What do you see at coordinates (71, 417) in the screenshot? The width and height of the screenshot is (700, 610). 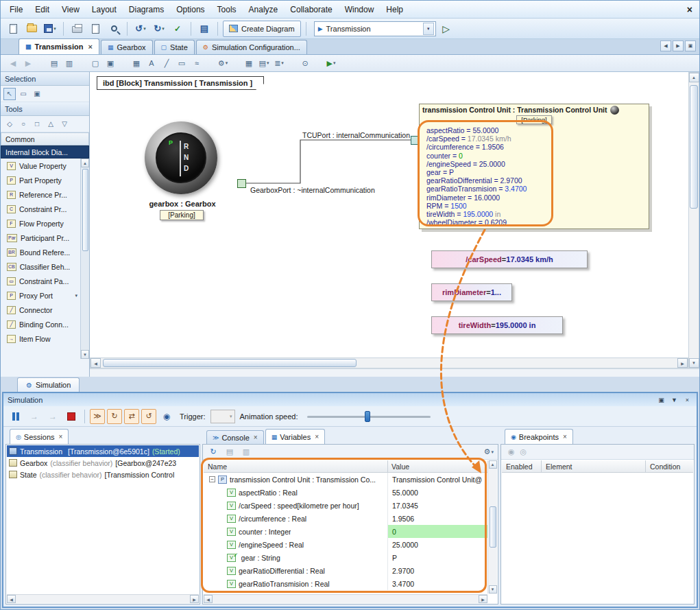 I see `stop-button` at bounding box center [71, 417].